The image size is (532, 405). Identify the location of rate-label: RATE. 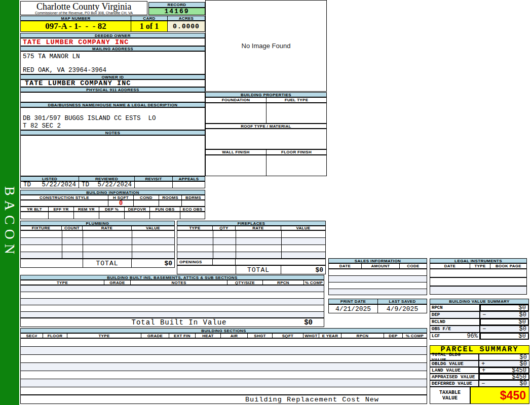
(107, 228).